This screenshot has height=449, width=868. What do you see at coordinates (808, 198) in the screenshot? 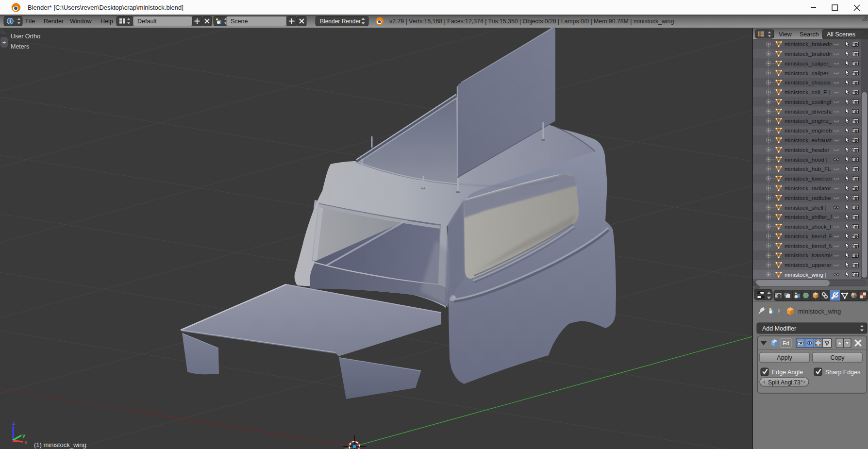
I see `svg-text: ministock_radtube` at bounding box center [808, 198].